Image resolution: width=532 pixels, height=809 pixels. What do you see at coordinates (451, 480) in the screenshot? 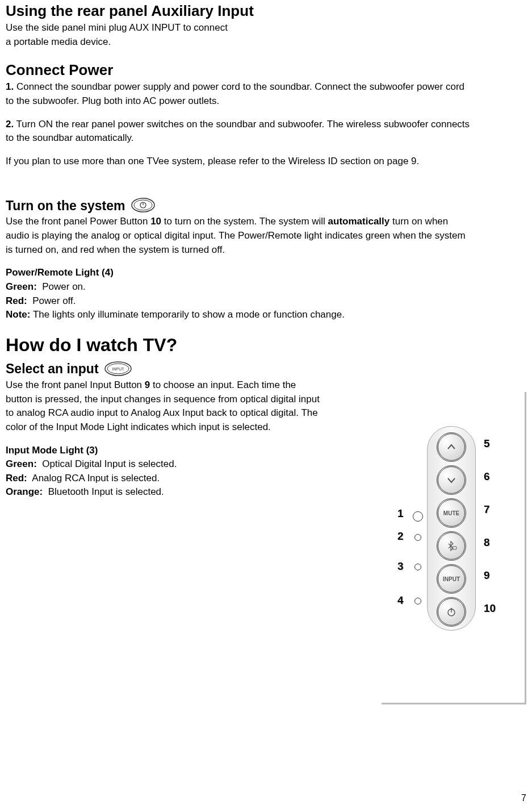
I see `volume-down-button` at bounding box center [451, 480].